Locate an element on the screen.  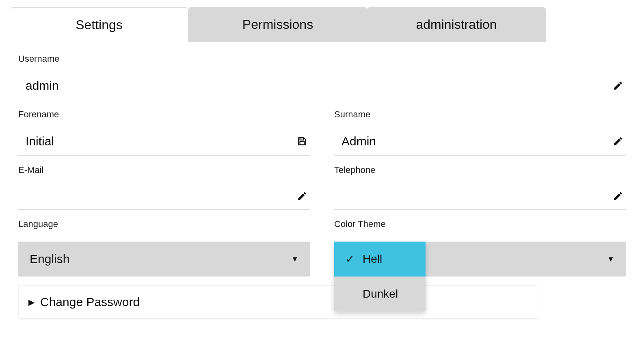
telephone-field: Telephone is located at coordinates (480, 188).